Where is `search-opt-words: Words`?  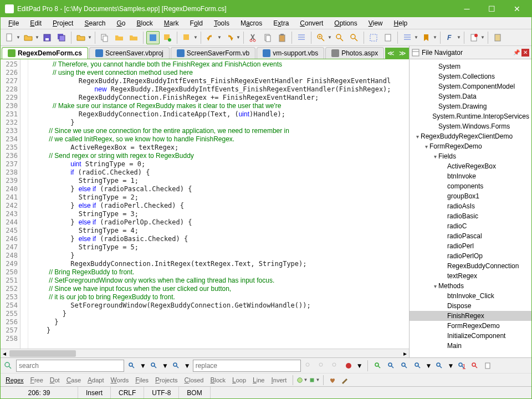 search-opt-words: Words is located at coordinates (120, 380).